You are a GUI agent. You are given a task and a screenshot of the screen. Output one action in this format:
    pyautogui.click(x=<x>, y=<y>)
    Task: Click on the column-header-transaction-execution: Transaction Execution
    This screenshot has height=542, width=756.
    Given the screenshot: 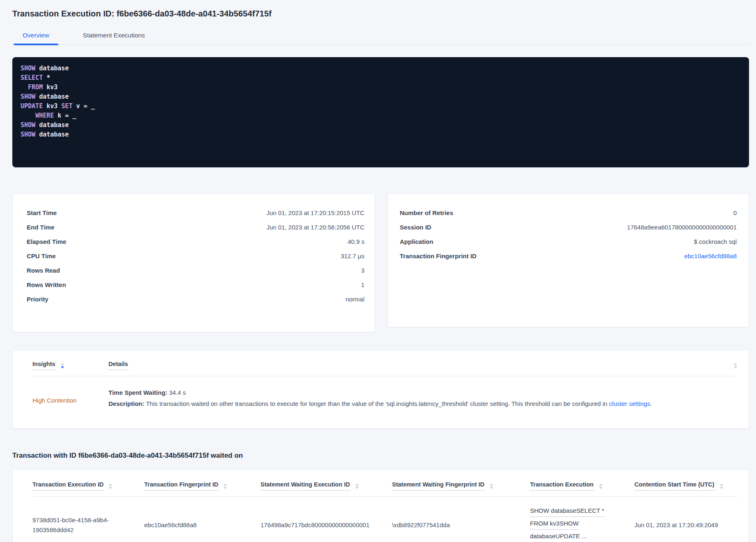 What is the action you would take?
    pyautogui.click(x=582, y=486)
    